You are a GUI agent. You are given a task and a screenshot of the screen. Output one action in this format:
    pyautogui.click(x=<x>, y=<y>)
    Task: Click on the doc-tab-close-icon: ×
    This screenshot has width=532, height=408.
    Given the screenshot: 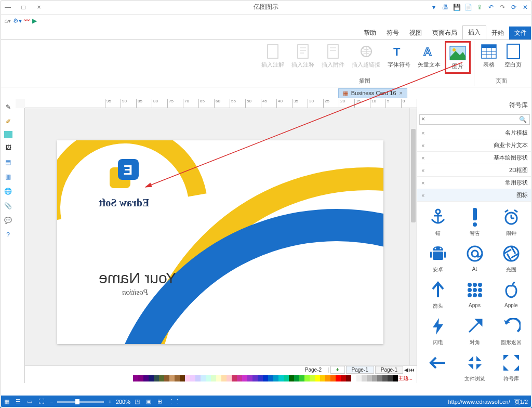 What is the action you would take?
    pyautogui.click(x=401, y=93)
    